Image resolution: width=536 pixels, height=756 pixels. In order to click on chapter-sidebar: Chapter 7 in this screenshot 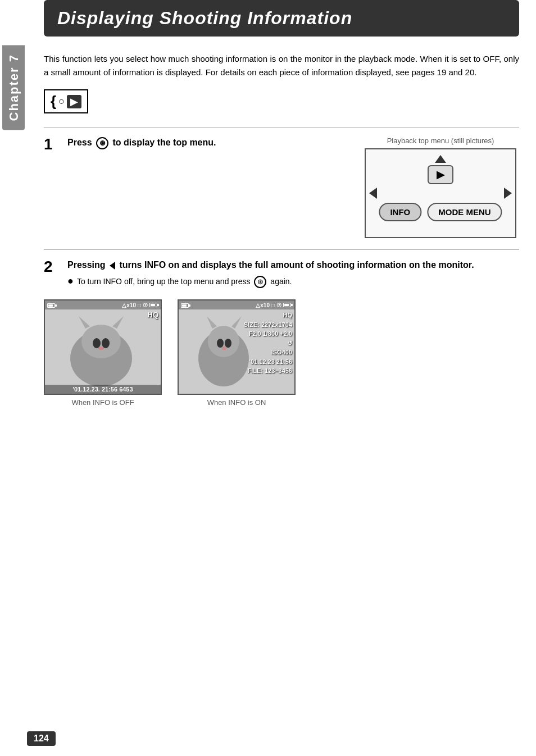, I will do `click(13, 378)`.